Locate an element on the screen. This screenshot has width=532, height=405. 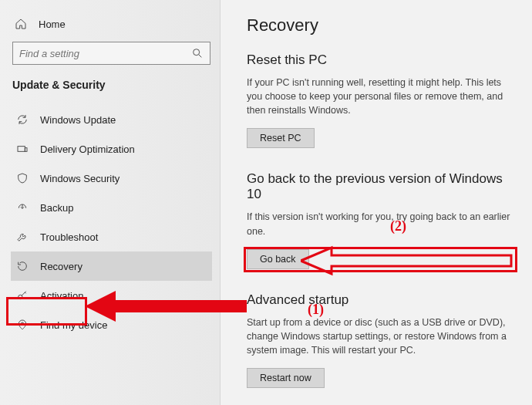
key-icon is located at coordinates (22, 295).